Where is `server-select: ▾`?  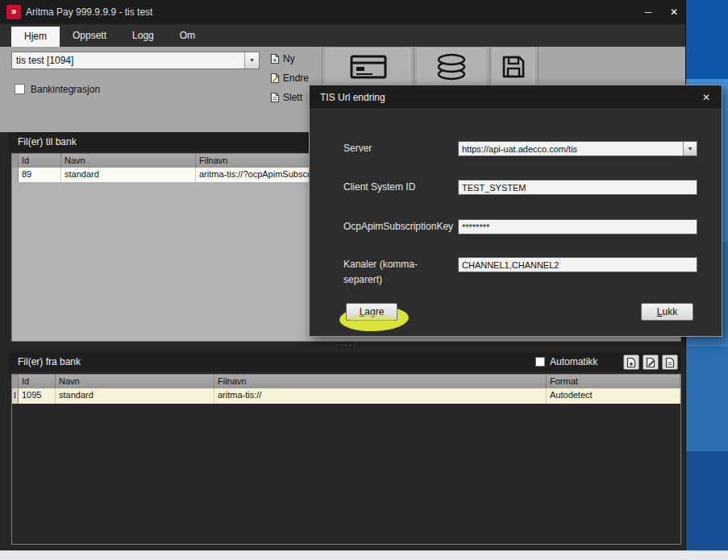
server-select: ▾ is located at coordinates (577, 148).